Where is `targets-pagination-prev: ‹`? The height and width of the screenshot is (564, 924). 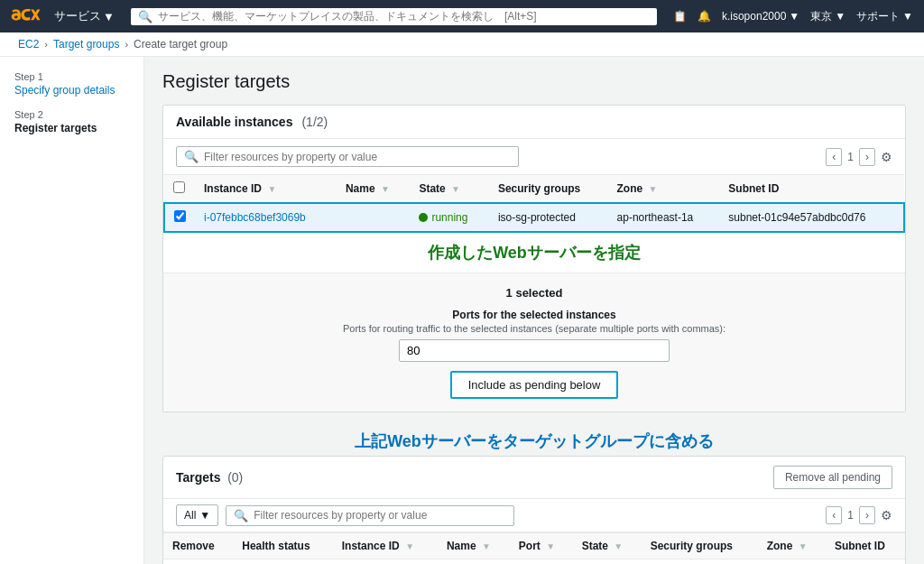 targets-pagination-prev: ‹ is located at coordinates (834, 515).